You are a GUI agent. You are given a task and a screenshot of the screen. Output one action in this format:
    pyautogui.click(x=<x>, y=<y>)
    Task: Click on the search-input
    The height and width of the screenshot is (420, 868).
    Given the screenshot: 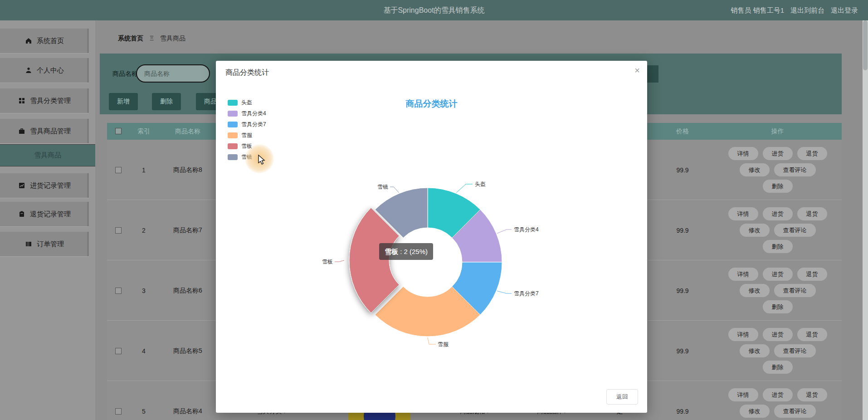 What is the action you would take?
    pyautogui.click(x=173, y=73)
    